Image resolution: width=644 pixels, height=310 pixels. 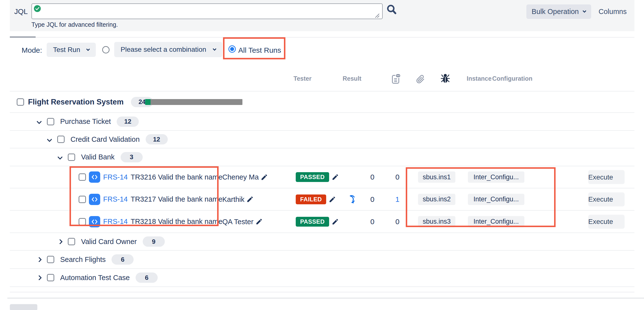 I want to click on column-header-tester: Tester, so click(x=302, y=79).